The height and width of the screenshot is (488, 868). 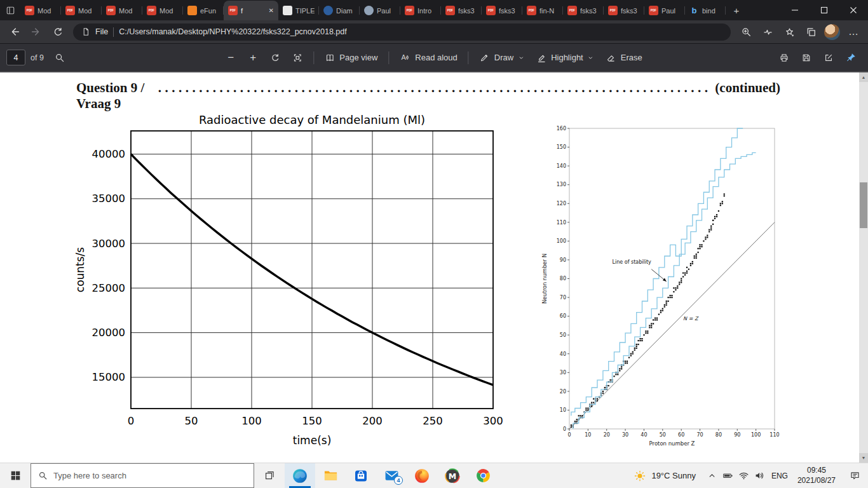 What do you see at coordinates (853, 32) in the screenshot?
I see `settings-more-icon: …` at bounding box center [853, 32].